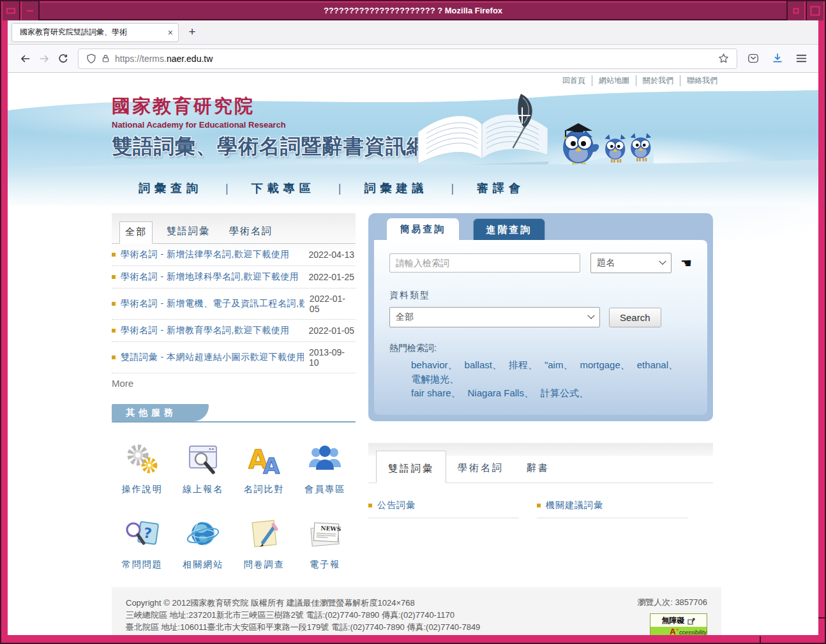 Image resolution: width=826 pixels, height=644 pixels. What do you see at coordinates (264, 565) in the screenshot?
I see `service-label: 問卷調查` at bounding box center [264, 565].